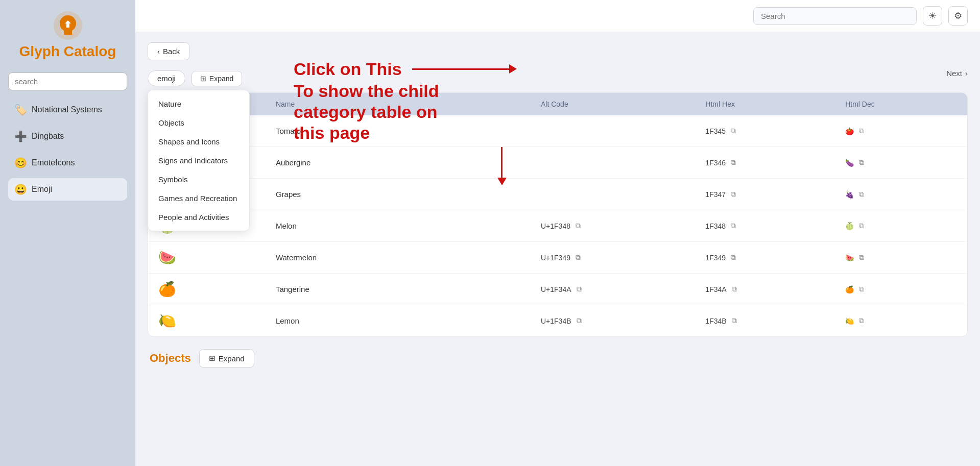  What do you see at coordinates (558, 51) in the screenshot?
I see `nav-row: ‹ Back` at bounding box center [558, 51].